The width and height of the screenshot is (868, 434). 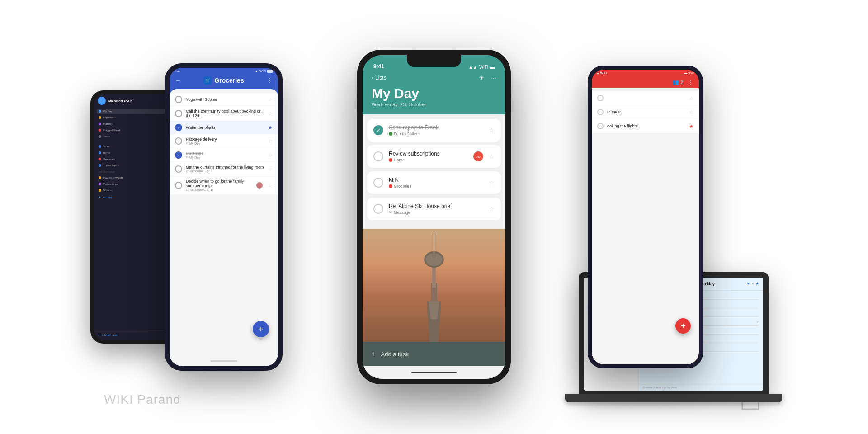 I want to click on android-time: 9:41, so click(x=178, y=71).